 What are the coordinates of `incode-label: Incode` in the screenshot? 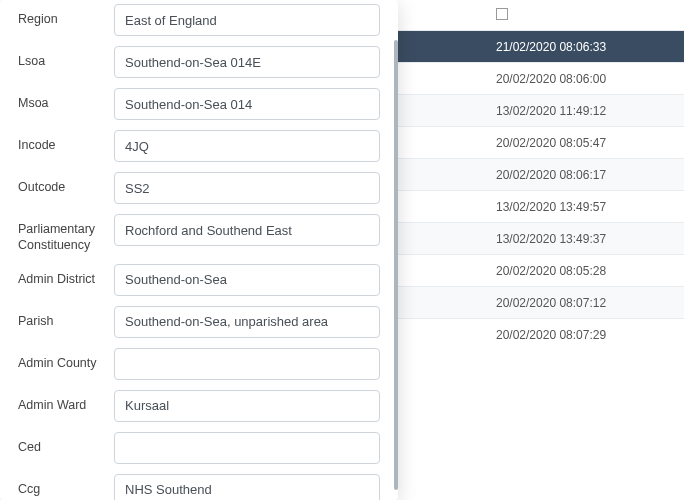 It's located at (66, 142).